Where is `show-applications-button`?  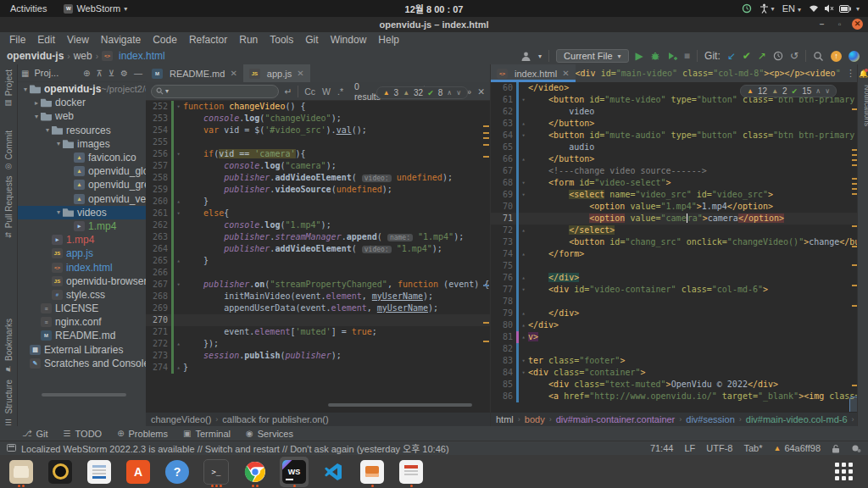 show-applications-button is located at coordinates (843, 472).